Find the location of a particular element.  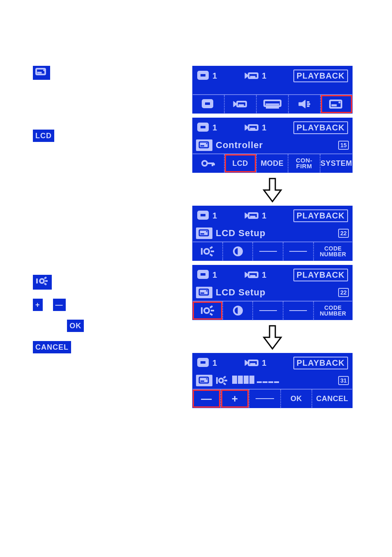

arrow-down-icon is located at coordinates (272, 190).